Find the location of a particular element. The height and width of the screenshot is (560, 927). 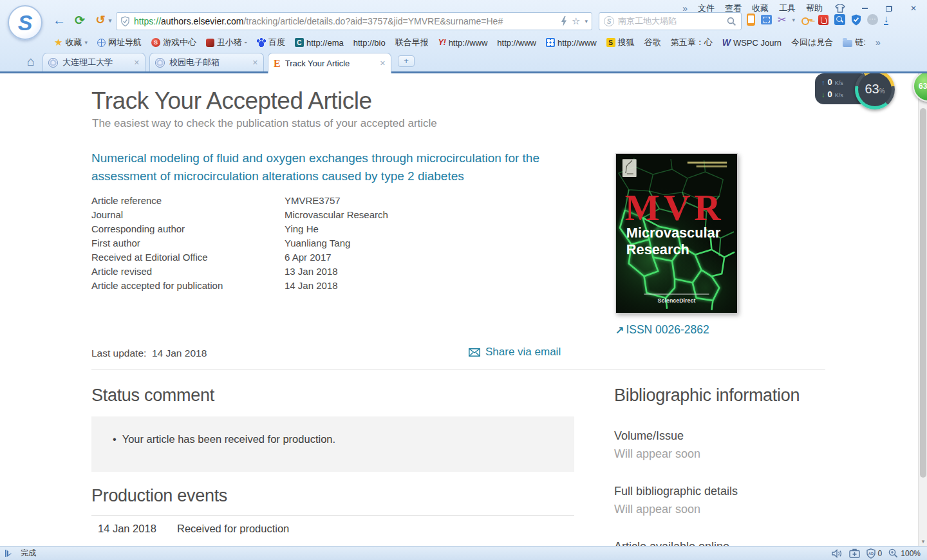

bookmark-item: 百度 is located at coordinates (271, 42).